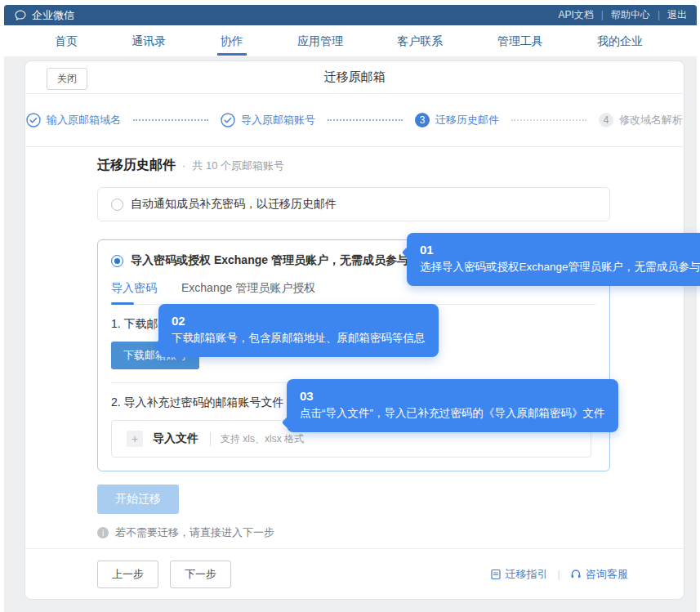 The width and height of the screenshot is (700, 612). Describe the element at coordinates (320, 41) in the screenshot. I see `nav-item-app-management: 应用管理` at that location.